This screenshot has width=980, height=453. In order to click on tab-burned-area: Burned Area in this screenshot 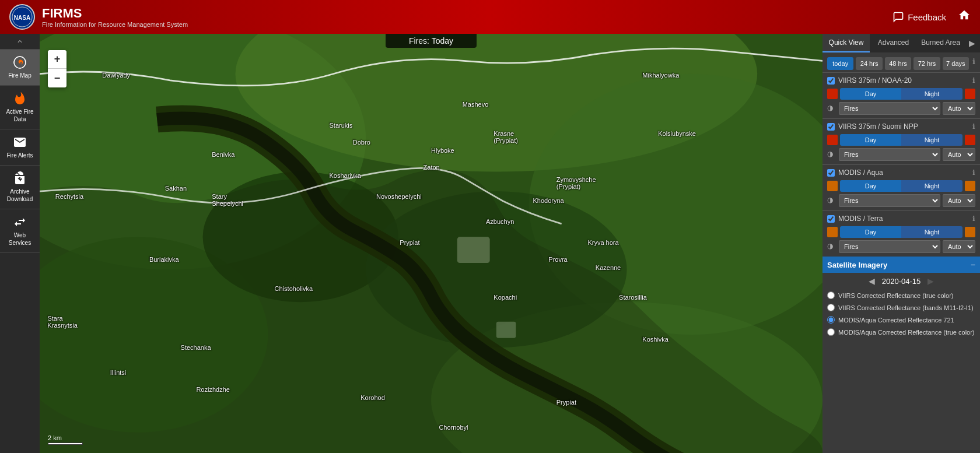, I will do `click(940, 43)`.